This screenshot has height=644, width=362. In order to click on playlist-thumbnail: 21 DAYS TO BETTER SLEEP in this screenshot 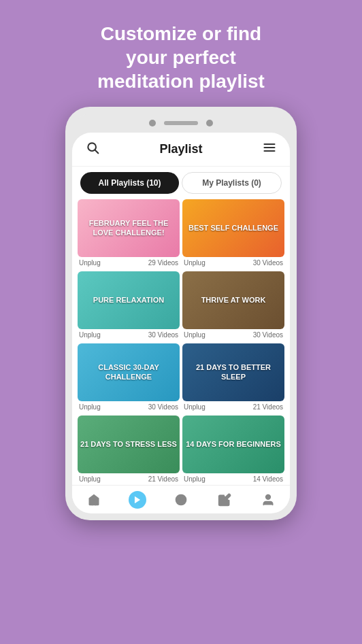, I will do `click(233, 373)`.